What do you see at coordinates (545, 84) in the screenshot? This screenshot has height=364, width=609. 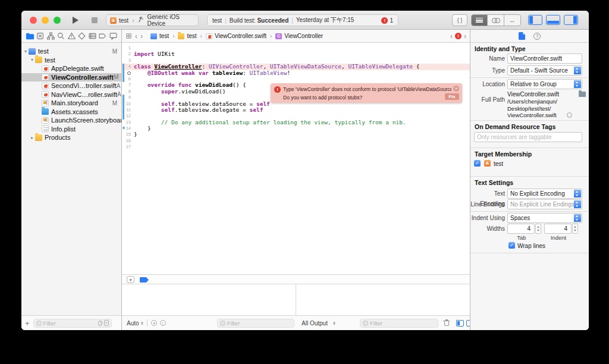 I see `location-dropdown: Relative to Group` at bounding box center [545, 84].